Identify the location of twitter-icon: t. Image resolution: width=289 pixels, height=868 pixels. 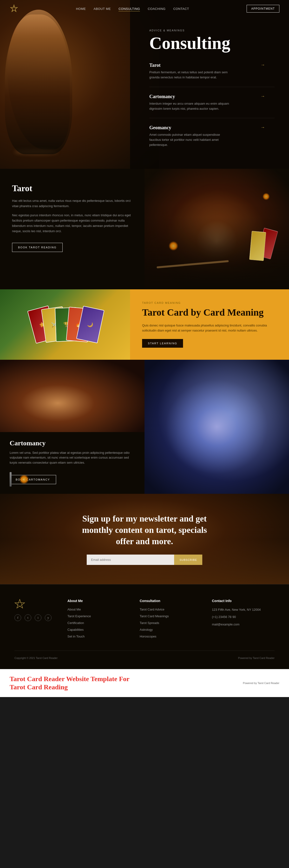
(28, 618).